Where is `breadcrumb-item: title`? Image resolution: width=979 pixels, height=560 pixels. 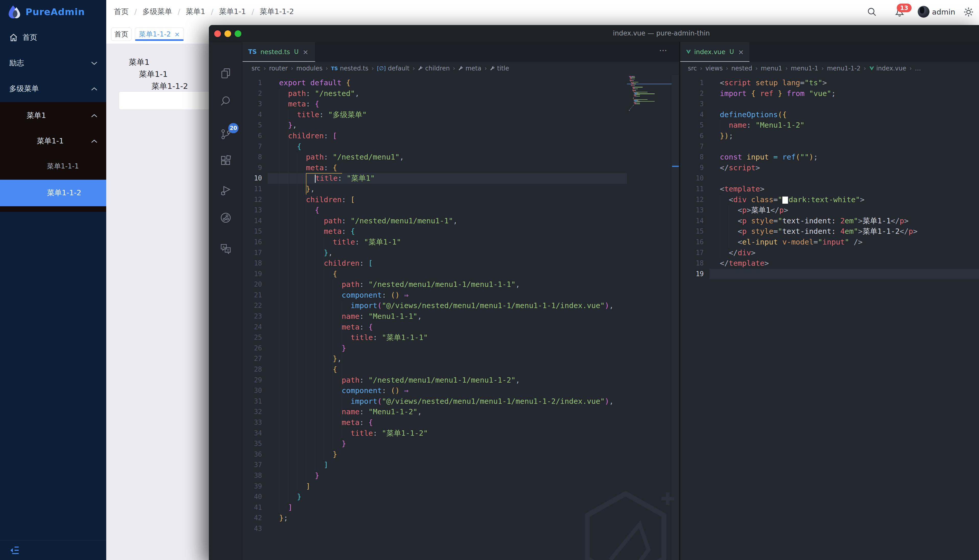 breadcrumb-item: title is located at coordinates (500, 68).